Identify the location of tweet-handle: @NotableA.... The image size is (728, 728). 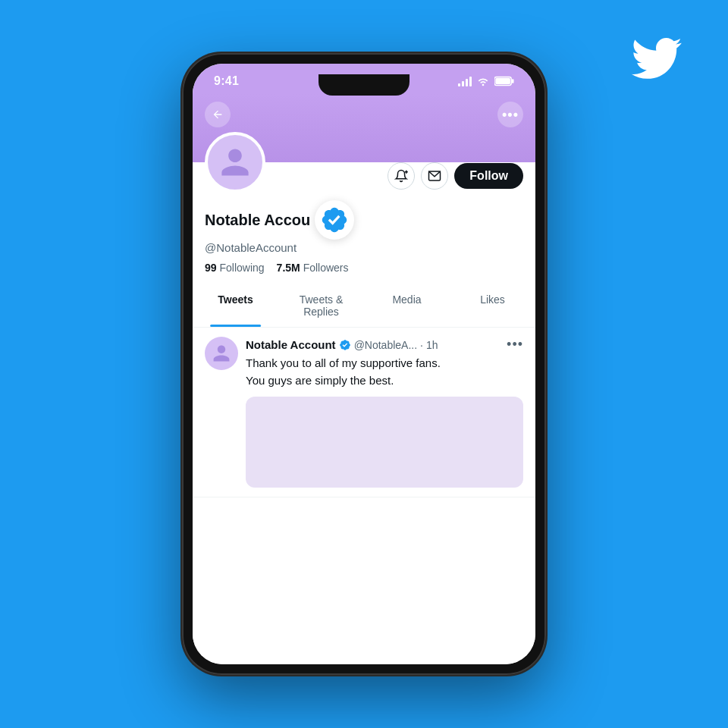
(385, 345).